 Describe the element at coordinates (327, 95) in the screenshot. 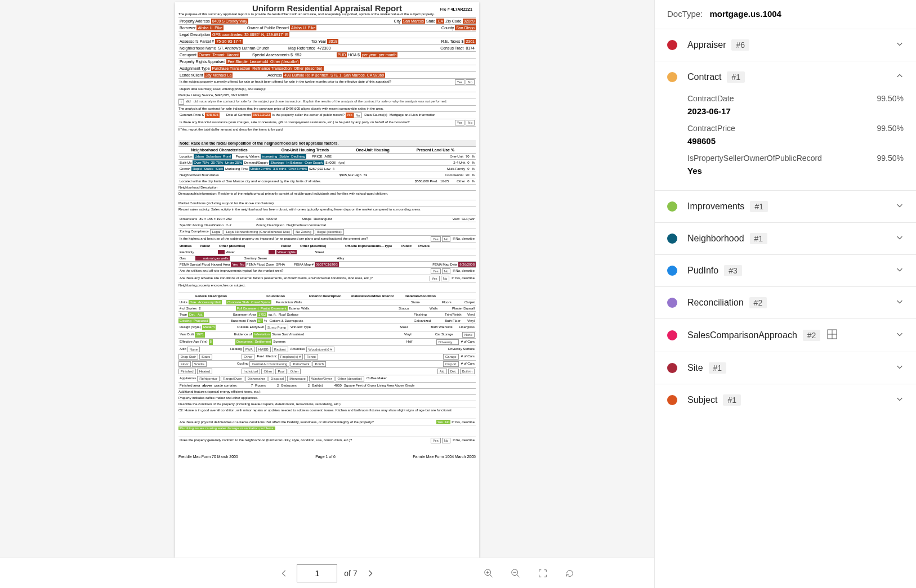

I see `row-sources-val: Multiple Listing Service, $498,605, 06/1…` at that location.